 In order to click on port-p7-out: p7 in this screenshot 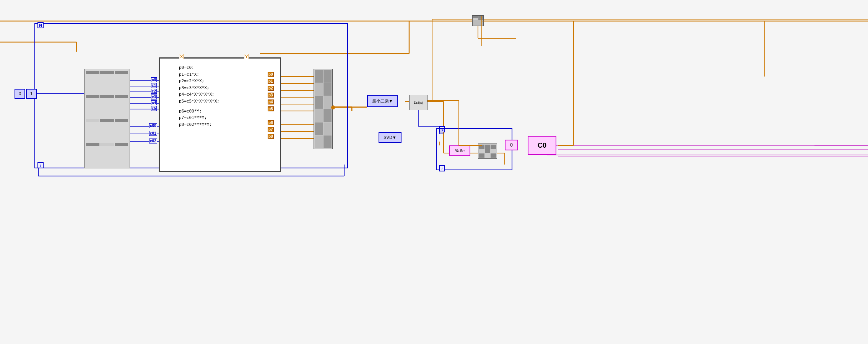, I will do `click(271, 129)`.